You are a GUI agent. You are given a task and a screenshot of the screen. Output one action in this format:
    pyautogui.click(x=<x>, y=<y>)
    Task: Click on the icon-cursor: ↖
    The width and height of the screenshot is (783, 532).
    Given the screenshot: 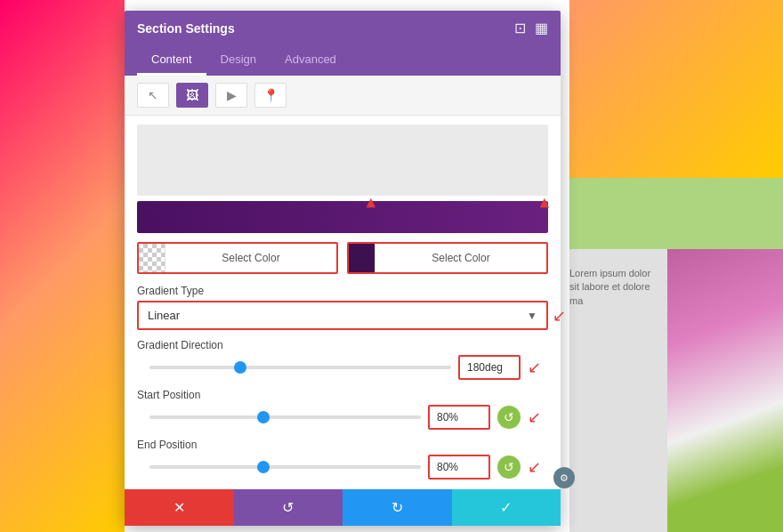 What is the action you would take?
    pyautogui.click(x=153, y=95)
    